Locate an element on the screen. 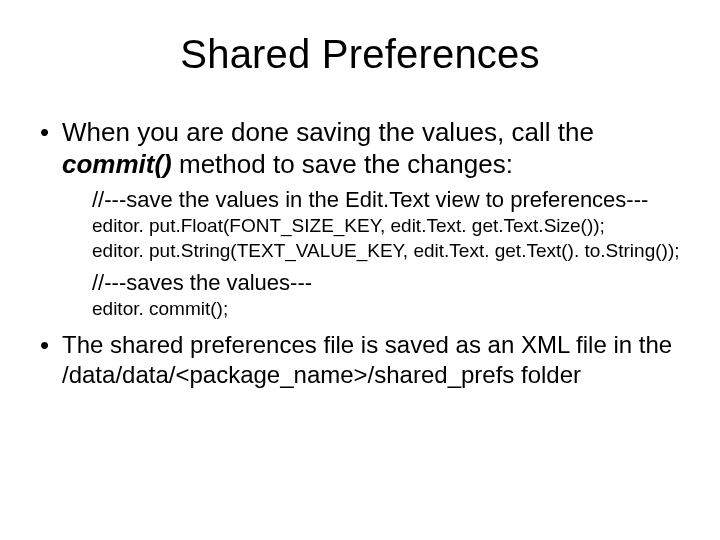 Image resolution: width=720 pixels, height=540 pixels. bullet-1-text: When you are done saving the values, cal… is located at coordinates (373, 148).